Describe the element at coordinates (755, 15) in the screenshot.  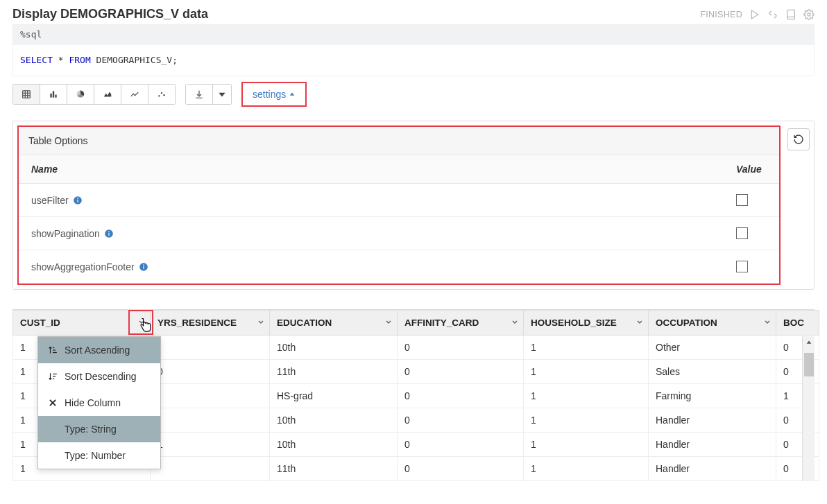
I see `play-icon` at that location.